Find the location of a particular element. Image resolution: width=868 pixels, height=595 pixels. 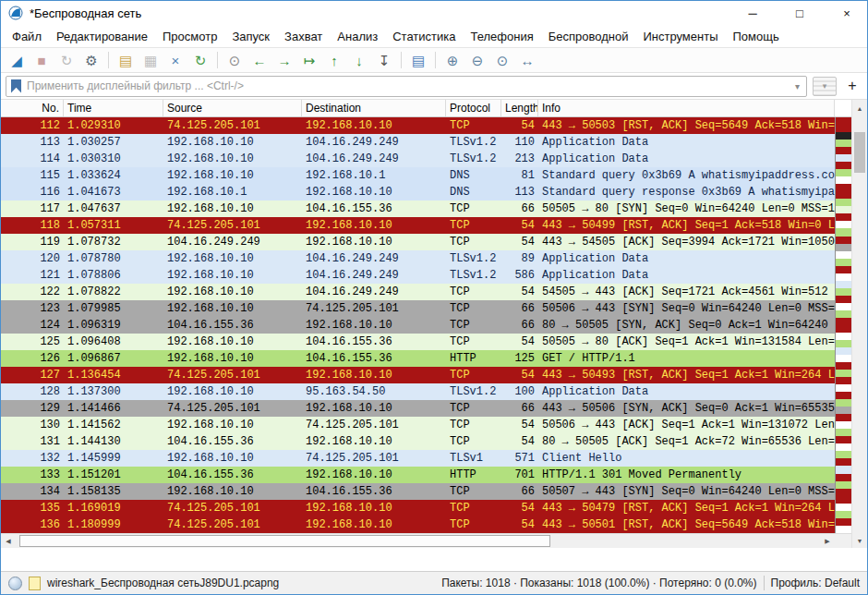

last-packet-button: ↓ is located at coordinates (359, 60).